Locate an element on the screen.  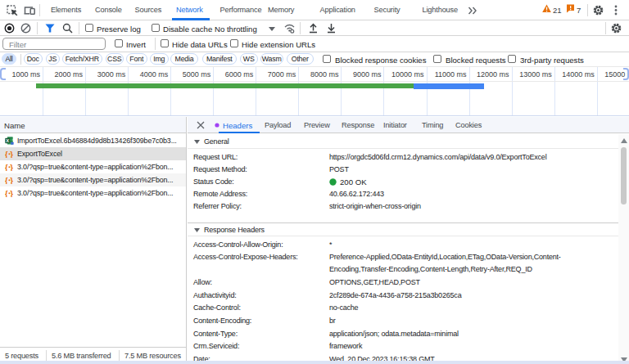
svg-text: X is located at coordinates (7, 141).